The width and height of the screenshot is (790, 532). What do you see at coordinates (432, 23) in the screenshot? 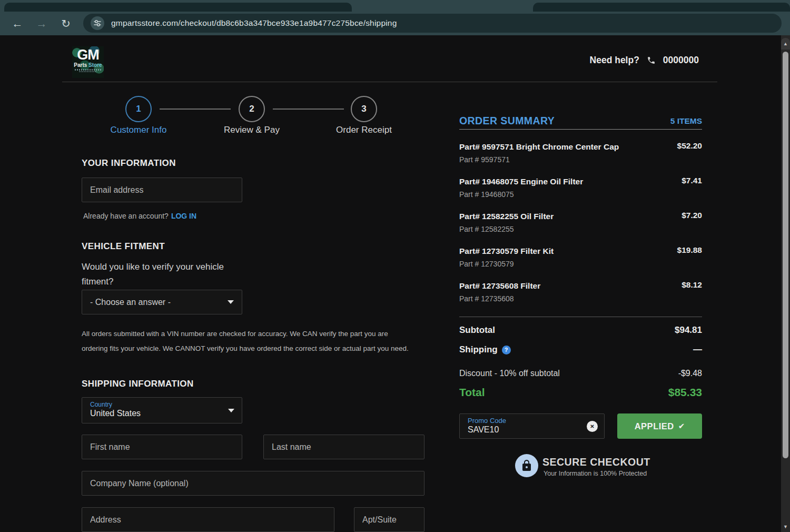
I see `url-bar: gmpartsstore.com/checkout/db8c6b3a347bce…` at bounding box center [432, 23].